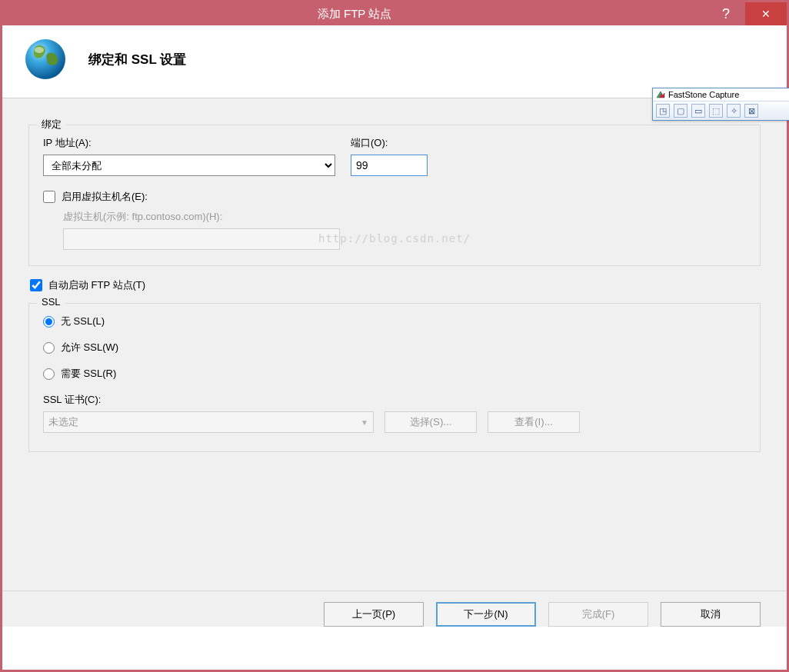  I want to click on faststone-logo-icon, so click(661, 95).